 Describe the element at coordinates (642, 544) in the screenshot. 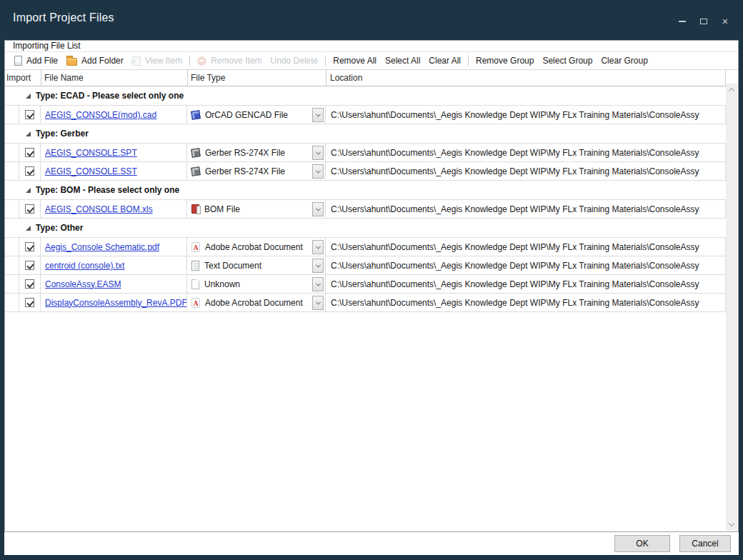

I see `ok-button: OK` at that location.